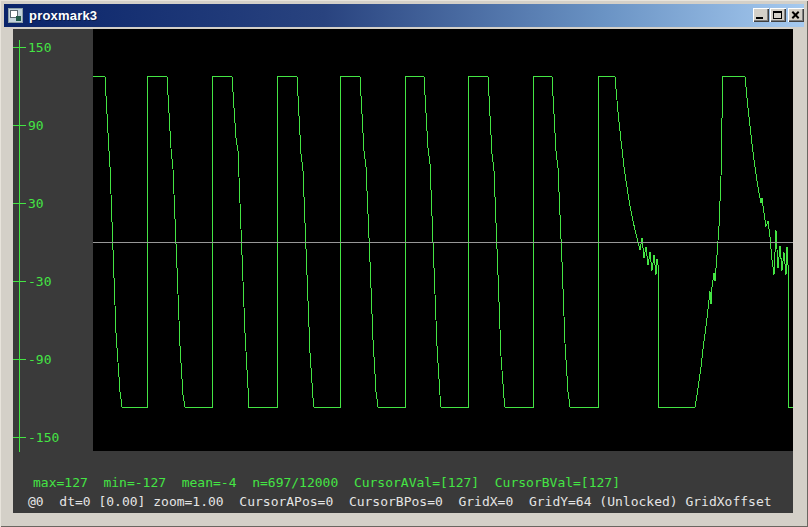 This screenshot has height=527, width=808. I want to click on y-tick-label-150: 150, so click(40, 48).